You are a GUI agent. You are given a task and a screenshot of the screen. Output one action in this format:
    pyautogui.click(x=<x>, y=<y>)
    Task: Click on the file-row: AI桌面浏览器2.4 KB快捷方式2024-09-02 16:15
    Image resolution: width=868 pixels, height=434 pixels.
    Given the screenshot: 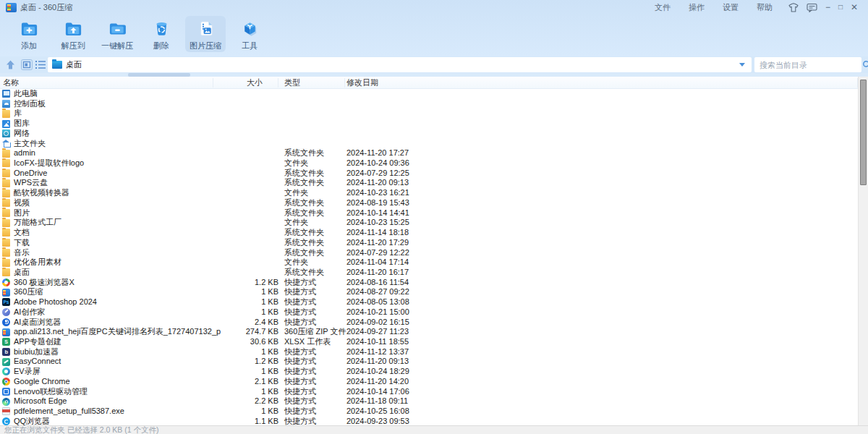 What is the action you would take?
    pyautogui.click(x=429, y=323)
    